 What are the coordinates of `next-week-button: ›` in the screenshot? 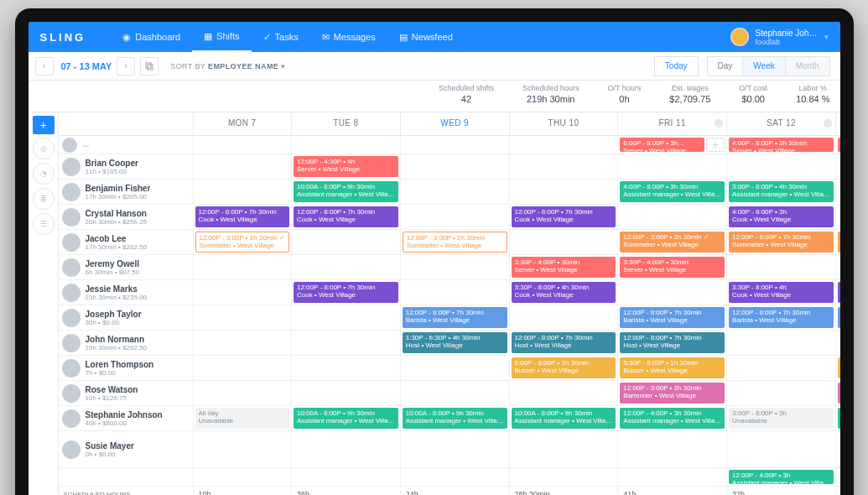 It's located at (126, 66).